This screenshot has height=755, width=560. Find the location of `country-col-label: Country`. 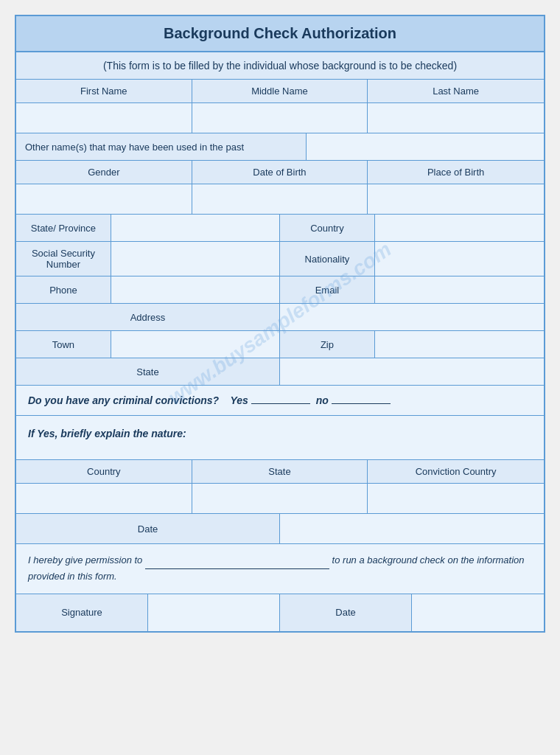

country-col-label: Country is located at coordinates (105, 472).